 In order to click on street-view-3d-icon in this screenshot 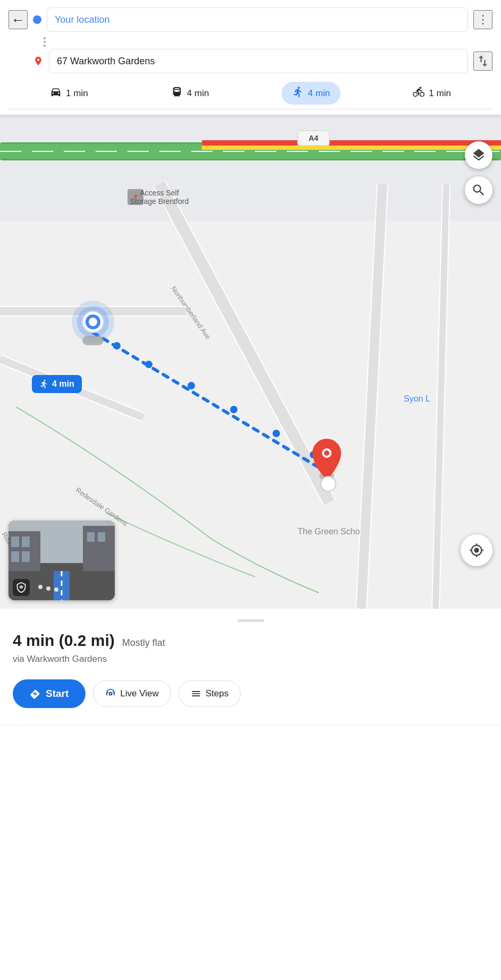, I will do `click(21, 587)`.